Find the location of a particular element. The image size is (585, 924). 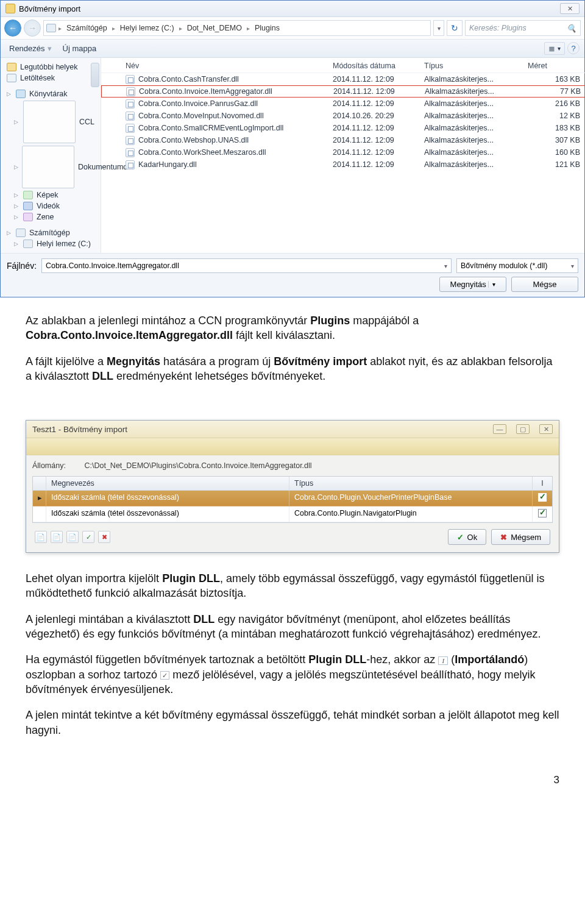

scrollbar-thumb is located at coordinates (95, 75).